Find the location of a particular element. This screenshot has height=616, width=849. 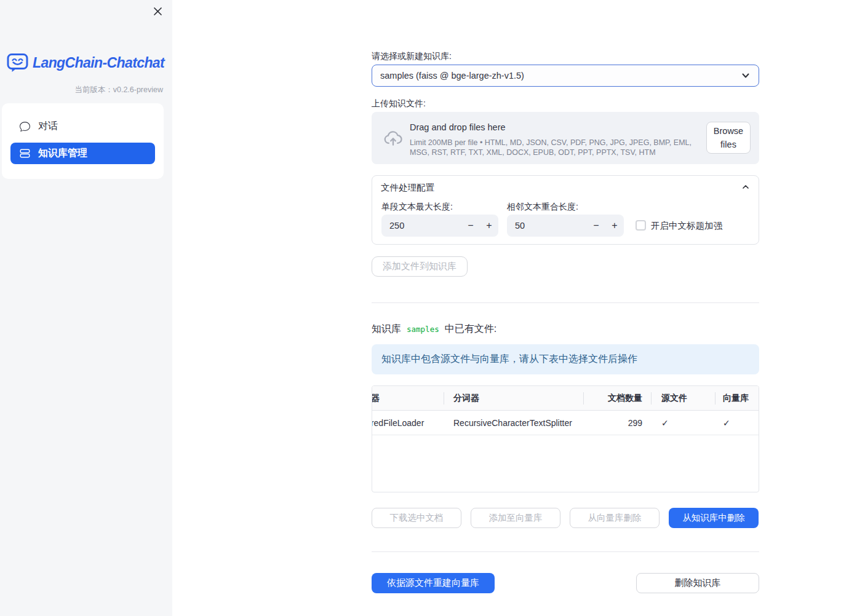

kb-select-value: samples (faiss @ bge-large-zh-v1.5) is located at coordinates (560, 76).